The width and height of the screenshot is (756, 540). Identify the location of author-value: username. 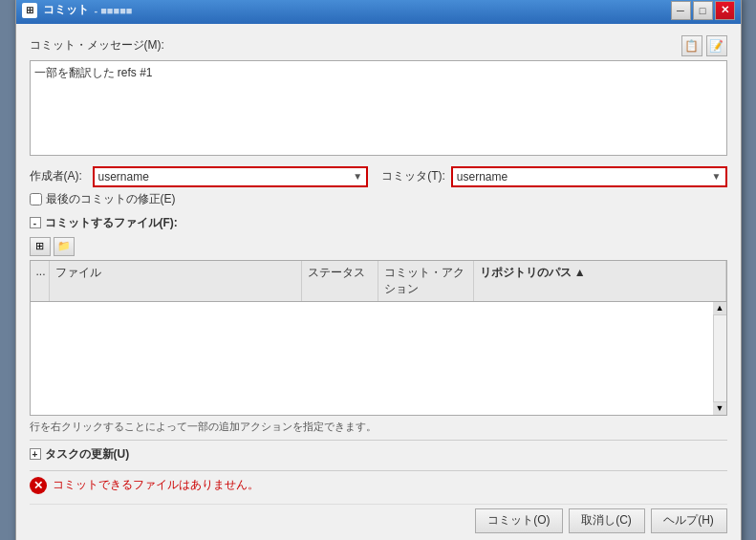
(124, 177).